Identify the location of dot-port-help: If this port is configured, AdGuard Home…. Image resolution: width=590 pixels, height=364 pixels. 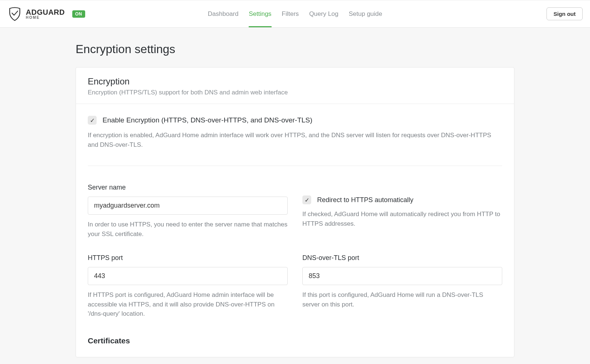
(402, 299).